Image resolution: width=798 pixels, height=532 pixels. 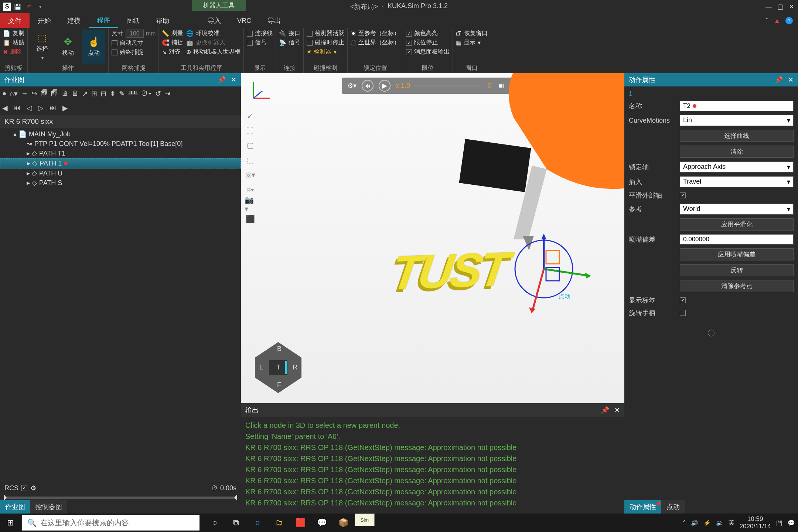 What do you see at coordinates (120, 173) in the screenshot?
I see `tree-path-u: ▸ ◇ PATH U` at bounding box center [120, 173].